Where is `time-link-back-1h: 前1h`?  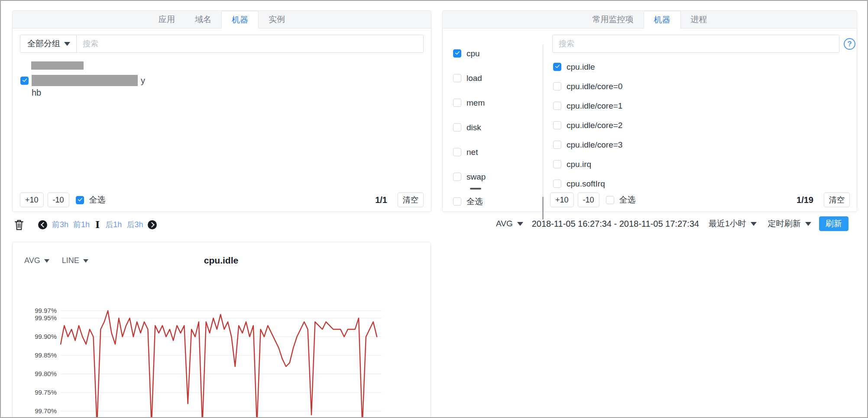
time-link-back-1h: 前1h is located at coordinates (81, 225).